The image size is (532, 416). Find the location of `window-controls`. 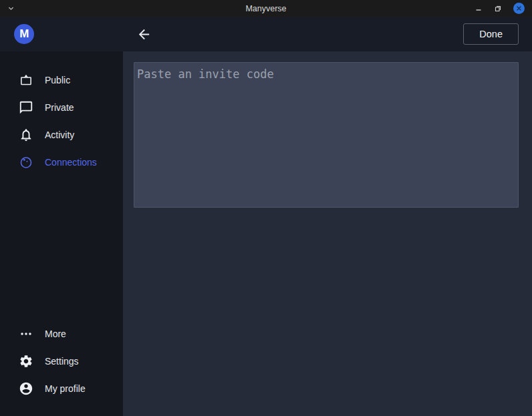

window-controls is located at coordinates (503, 8).